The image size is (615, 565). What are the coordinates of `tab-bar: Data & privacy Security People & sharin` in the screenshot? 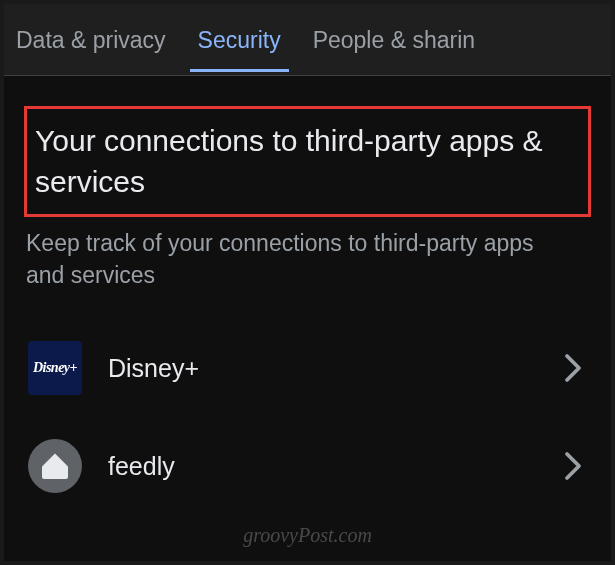 It's located at (308, 40).